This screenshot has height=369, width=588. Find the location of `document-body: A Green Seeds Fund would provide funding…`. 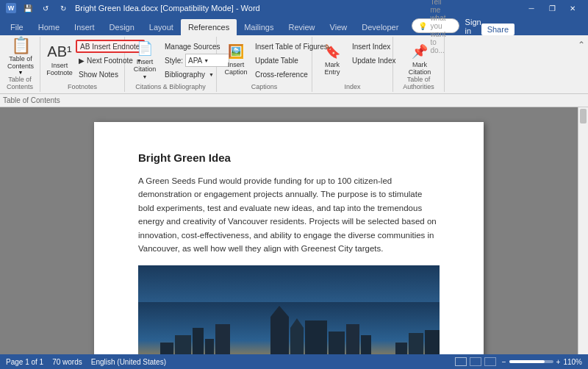

document-body: A Green Seeds Fund would provide funding… is located at coordinates (289, 215).